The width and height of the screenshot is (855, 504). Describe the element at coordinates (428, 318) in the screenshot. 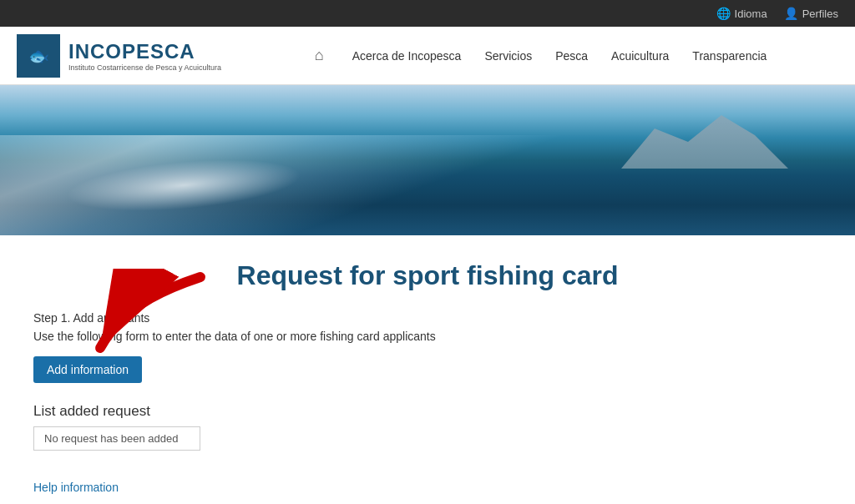

I see `step-label: Step 1. Add applicants` at that location.